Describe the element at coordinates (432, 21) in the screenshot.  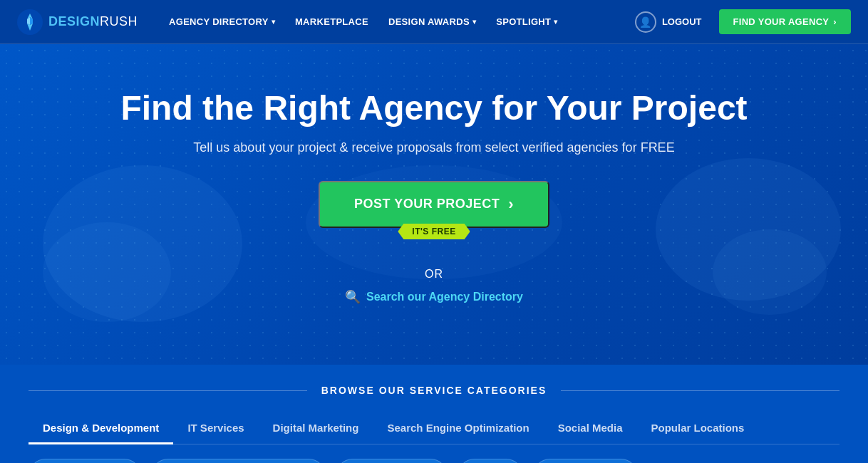
I see `nav-design-awards: DESIGN AWARDS ▾` at that location.